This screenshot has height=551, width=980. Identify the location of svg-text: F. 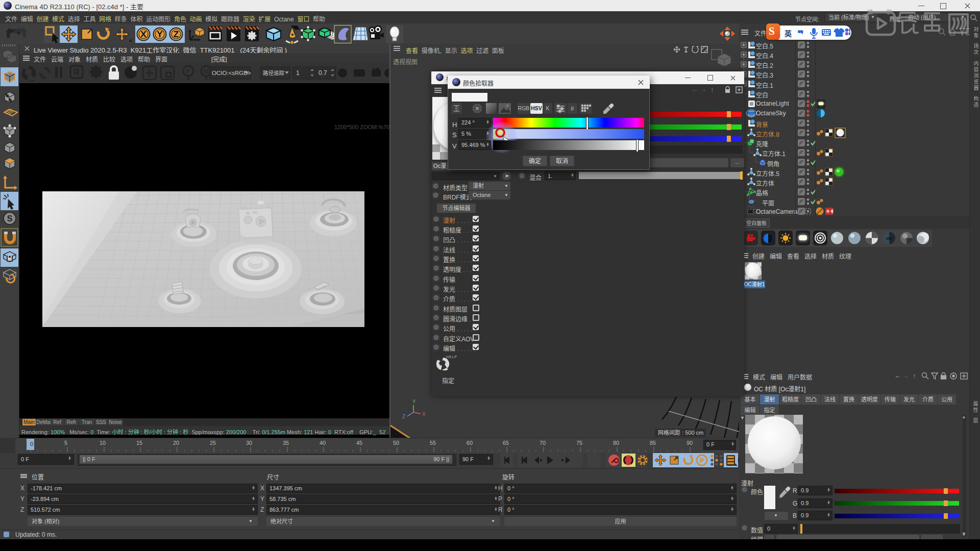
(188, 71).